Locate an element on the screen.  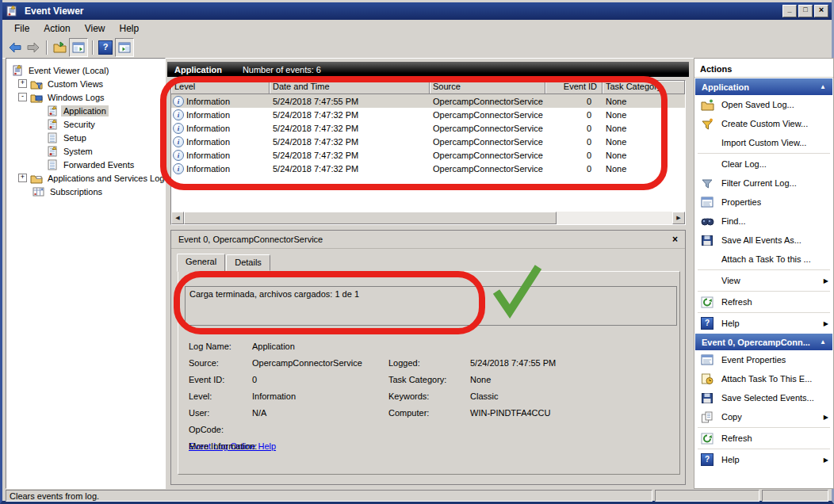
log-icon is located at coordinates (52, 165).